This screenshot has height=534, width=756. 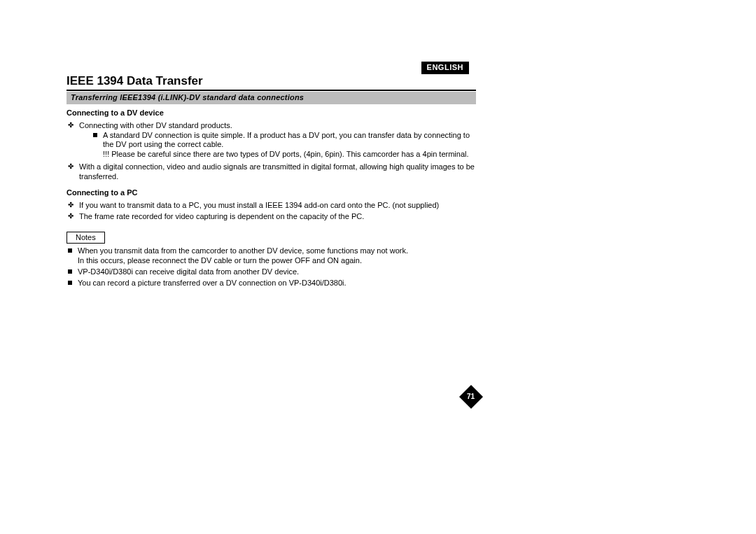 What do you see at coordinates (272, 217) in the screenshot?
I see `list-item: The frame rate recorded for video captur…` at bounding box center [272, 217].